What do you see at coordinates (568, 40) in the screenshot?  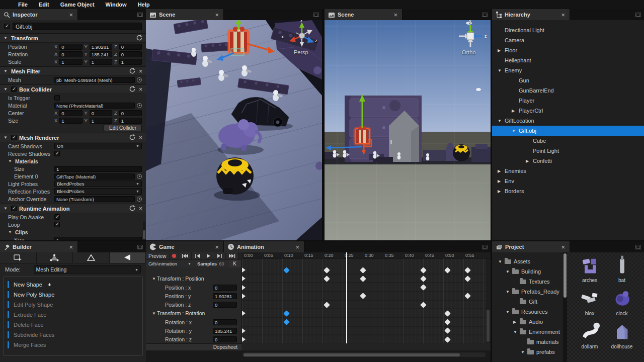 I see `hierarchy-item-camera: Camera` at bounding box center [568, 40].